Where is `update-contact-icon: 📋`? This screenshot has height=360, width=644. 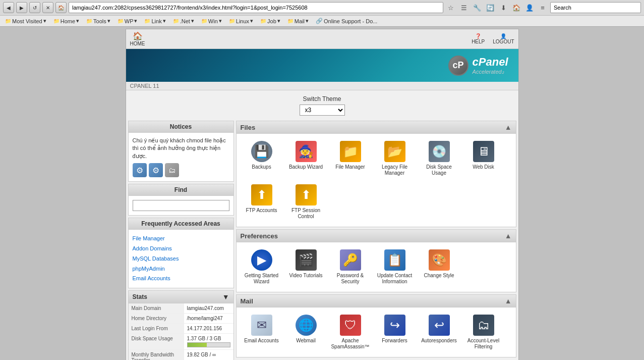 update-contact-icon: 📋 is located at coordinates (395, 260).